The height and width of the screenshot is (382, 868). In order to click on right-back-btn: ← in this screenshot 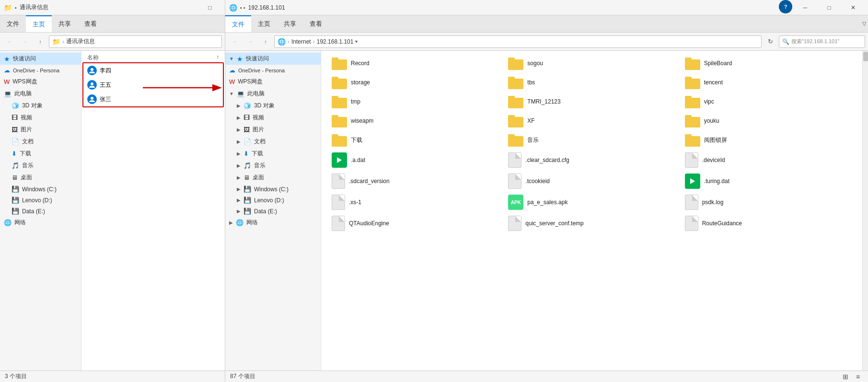, I will do `click(235, 42)`.